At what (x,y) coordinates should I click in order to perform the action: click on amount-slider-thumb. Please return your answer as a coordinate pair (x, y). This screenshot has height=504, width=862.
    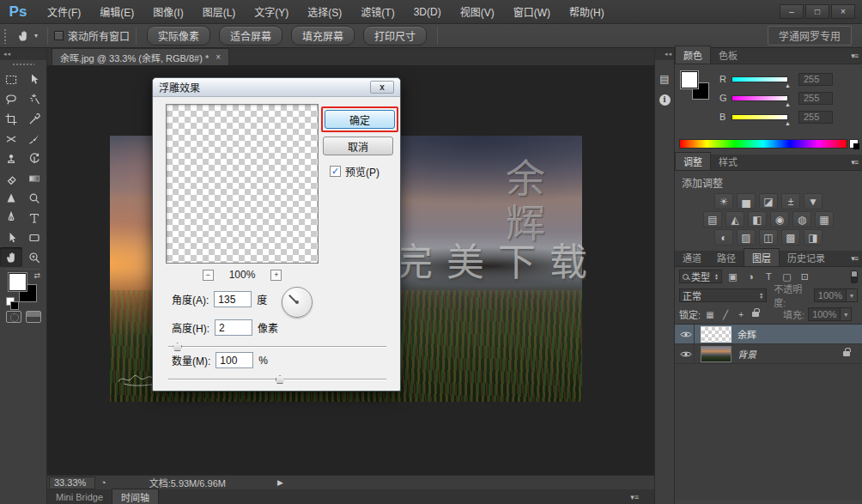
    Looking at the image, I should click on (280, 380).